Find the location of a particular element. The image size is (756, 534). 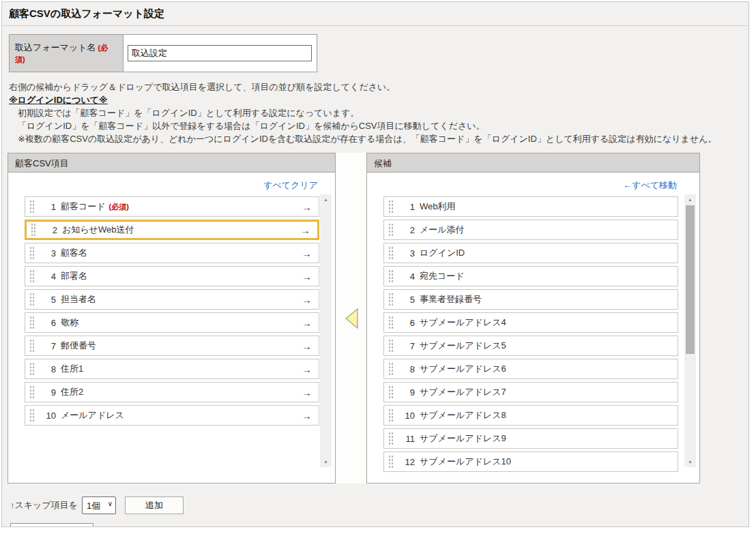

candidate-item-row: 7 サブメールアドレス5 is located at coordinates (531, 346).